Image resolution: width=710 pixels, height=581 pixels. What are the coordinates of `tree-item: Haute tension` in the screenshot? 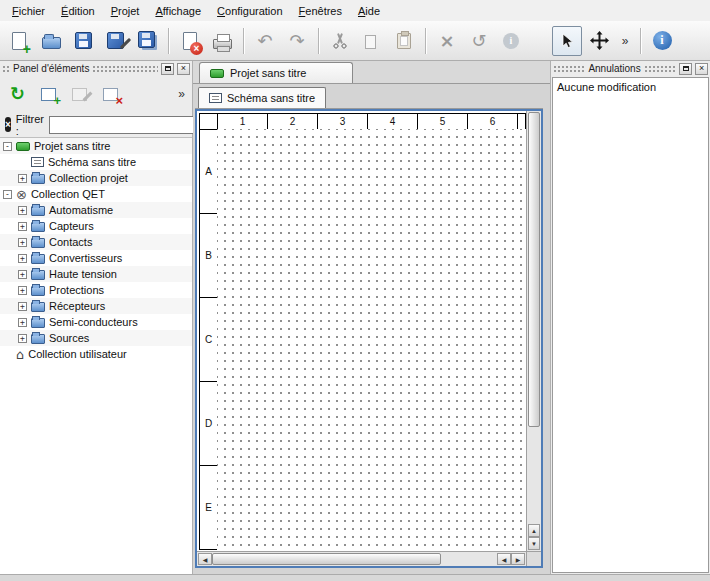 It's located at (96, 274).